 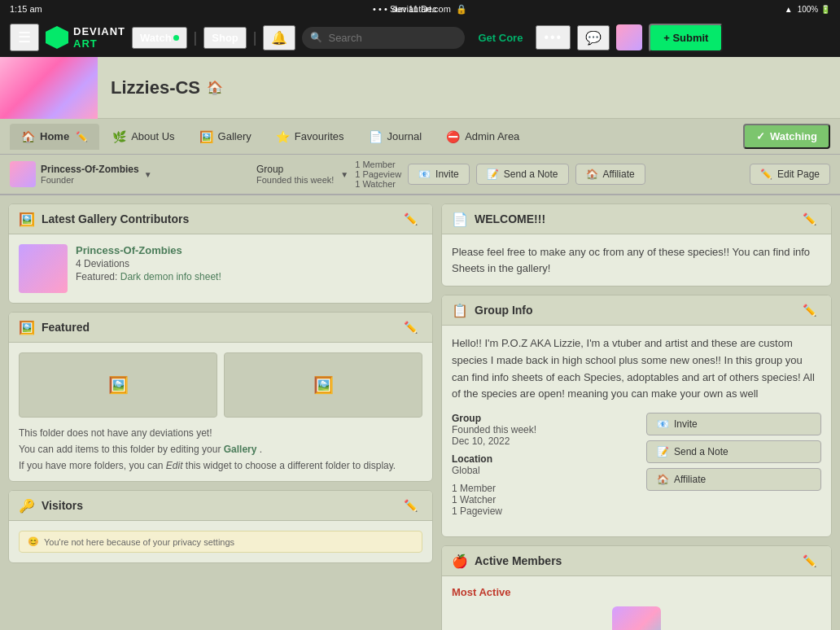 What do you see at coordinates (518, 561) in the screenshot?
I see `active-members-title: Active Members` at bounding box center [518, 561].